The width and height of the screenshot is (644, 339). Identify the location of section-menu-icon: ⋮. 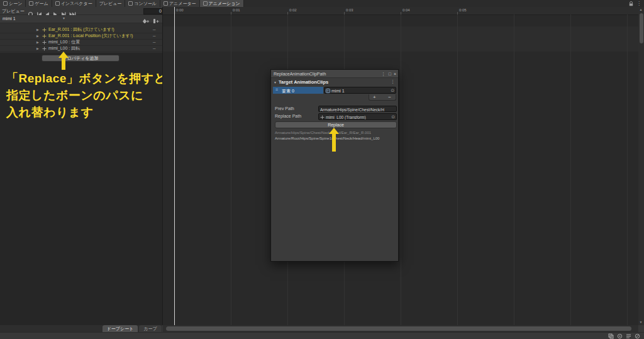
(392, 82).